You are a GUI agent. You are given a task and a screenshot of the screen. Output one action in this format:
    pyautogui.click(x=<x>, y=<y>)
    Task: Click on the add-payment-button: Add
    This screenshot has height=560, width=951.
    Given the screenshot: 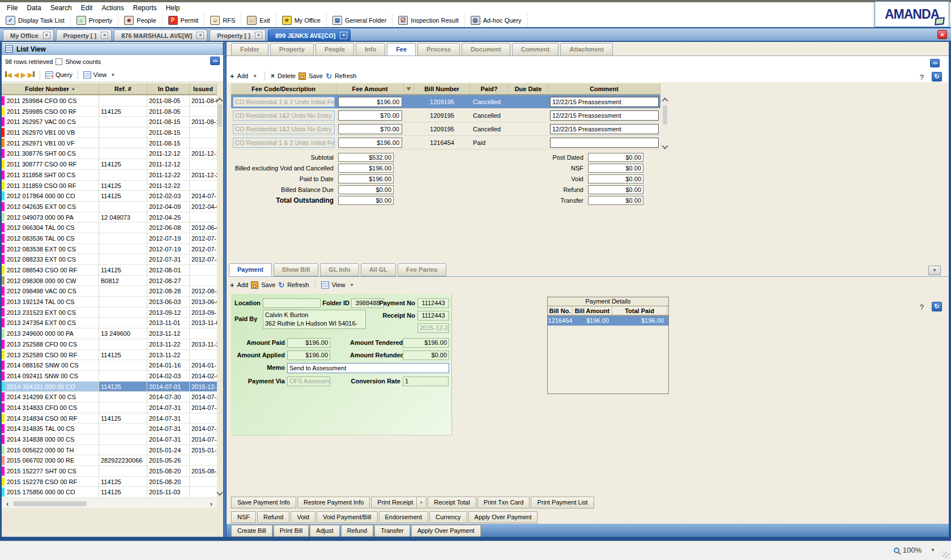 What is the action you would take?
    pyautogui.click(x=243, y=285)
    